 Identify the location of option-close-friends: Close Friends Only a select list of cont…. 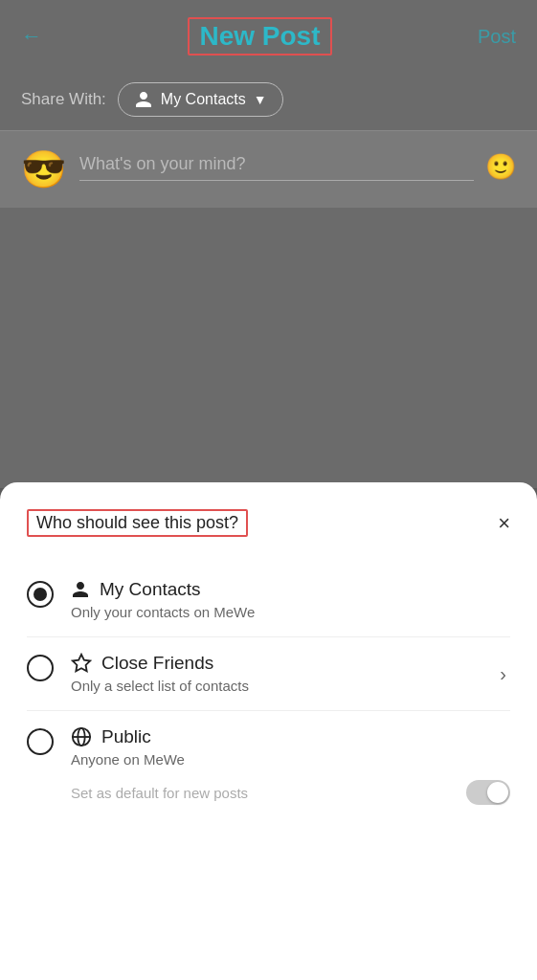
(268, 674).